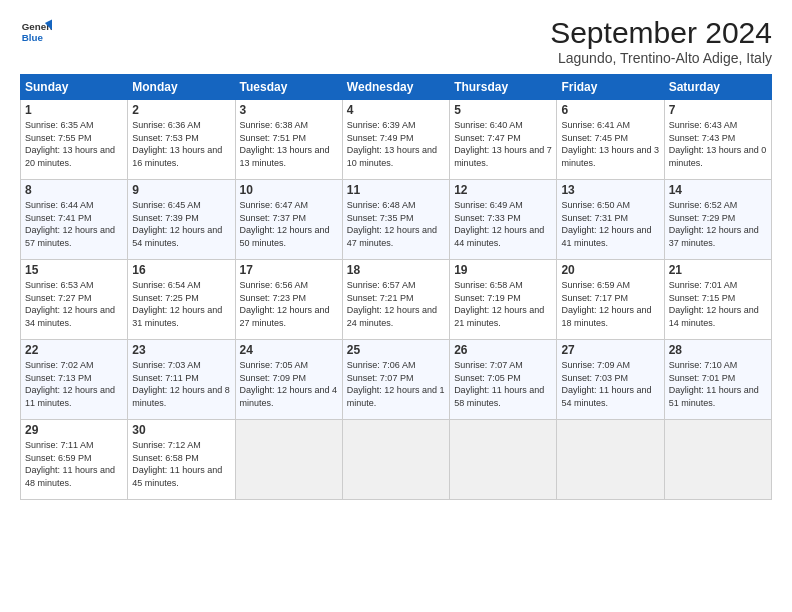 The width and height of the screenshot is (792, 612). I want to click on header: General Blue September 2024 Lagundo, Tre…, so click(396, 41).